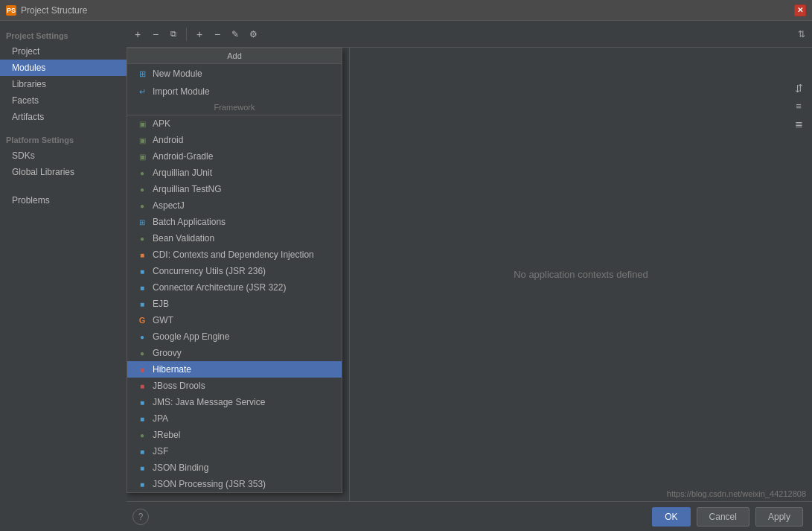 This screenshot has width=812, height=531. I want to click on window-title: Project Structure, so click(54, 10).